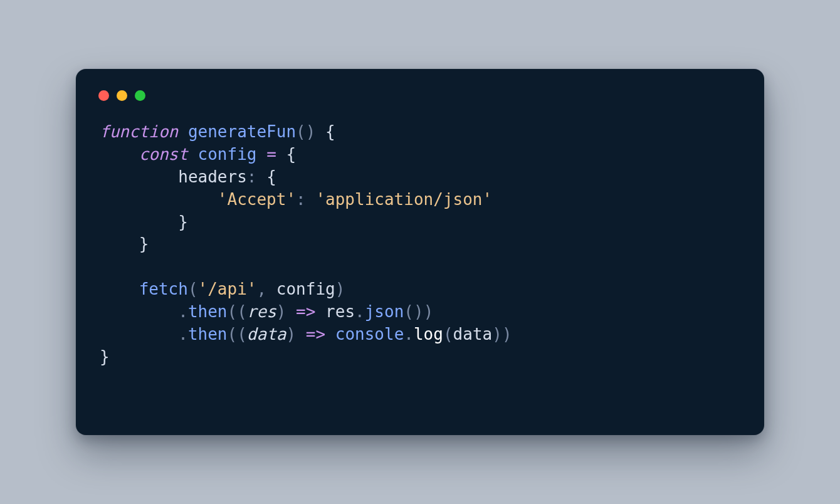  Describe the element at coordinates (242, 132) in the screenshot. I see `code-token: generateFun` at that location.